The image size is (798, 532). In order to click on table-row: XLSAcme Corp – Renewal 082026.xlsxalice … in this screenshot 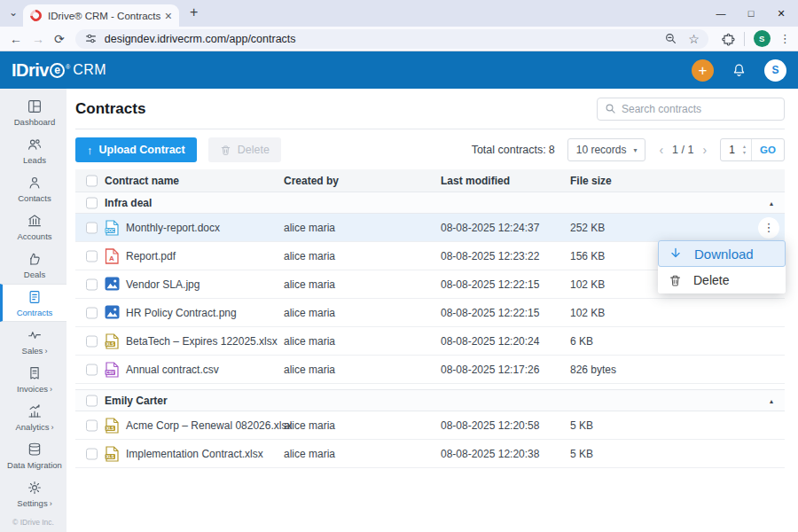, I will do `click(430, 426)`.